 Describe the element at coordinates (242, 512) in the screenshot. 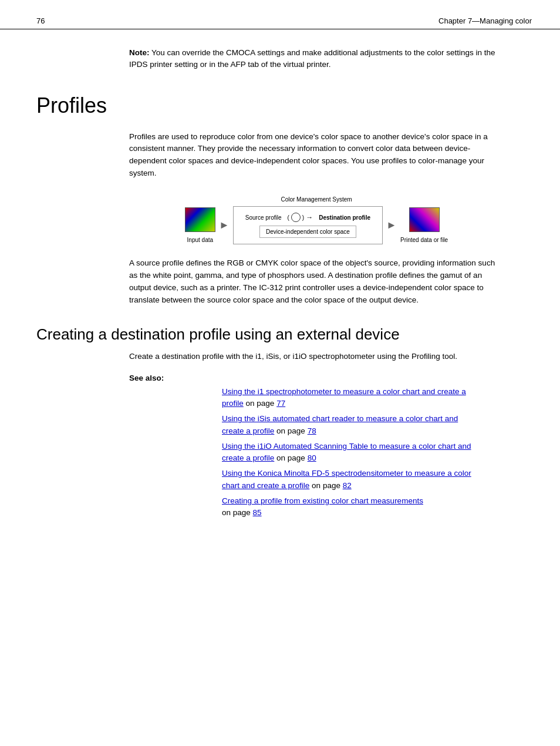

I see `page-ref-5: on page 85` at that location.